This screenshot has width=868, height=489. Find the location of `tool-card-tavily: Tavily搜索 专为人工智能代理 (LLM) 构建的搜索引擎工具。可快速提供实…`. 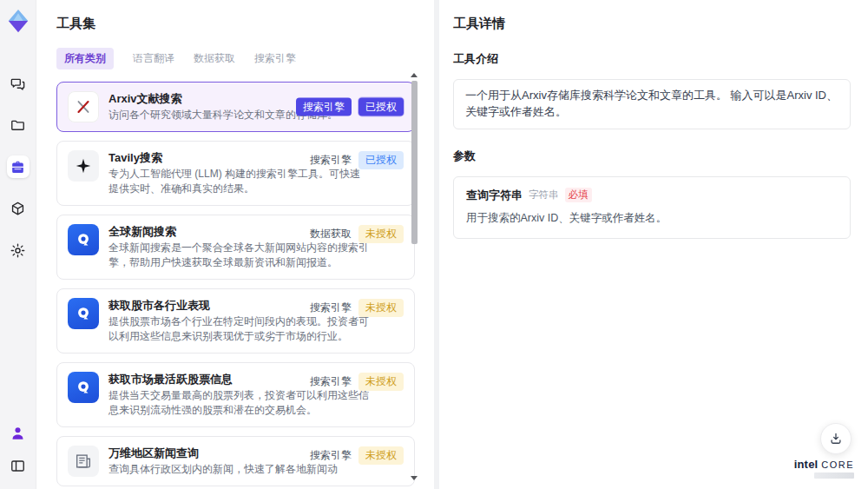

tool-card-tavily: Tavily搜索 专为人工智能代理 (LLM) 构建的搜索引擎工具。可快速提供实… is located at coordinates (236, 174).